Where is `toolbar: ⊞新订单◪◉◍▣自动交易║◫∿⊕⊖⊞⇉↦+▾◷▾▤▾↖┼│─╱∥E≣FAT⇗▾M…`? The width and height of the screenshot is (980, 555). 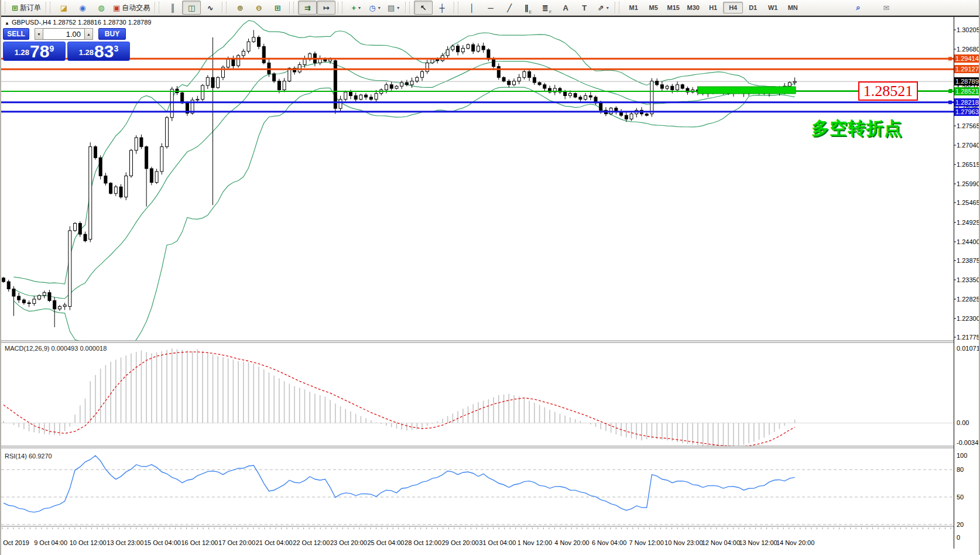
toolbar: ⊞新订单◪◉◍▣自动交易║◫∿⊕⊖⊞⇉↦+▾◷▾▤▾↖┼│─╱∥E≣FAT⇗▾M… is located at coordinates (490, 8).